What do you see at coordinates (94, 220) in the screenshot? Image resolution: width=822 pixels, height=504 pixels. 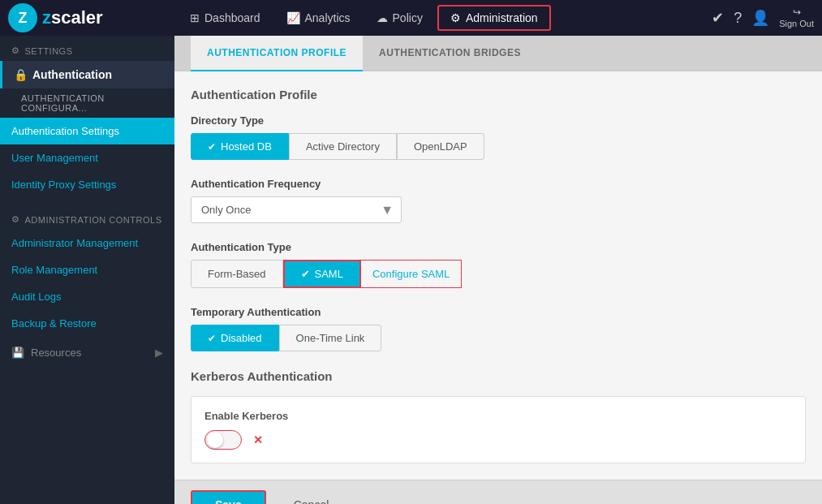 I see `admin-controls-label: ADMINISTRATION CONTROLS` at bounding box center [94, 220].